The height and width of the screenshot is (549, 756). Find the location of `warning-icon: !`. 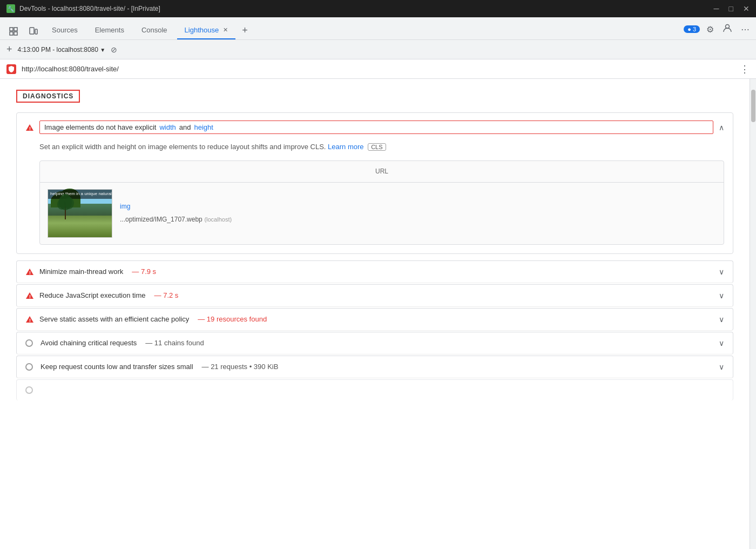

warning-icon: ! is located at coordinates (30, 128).